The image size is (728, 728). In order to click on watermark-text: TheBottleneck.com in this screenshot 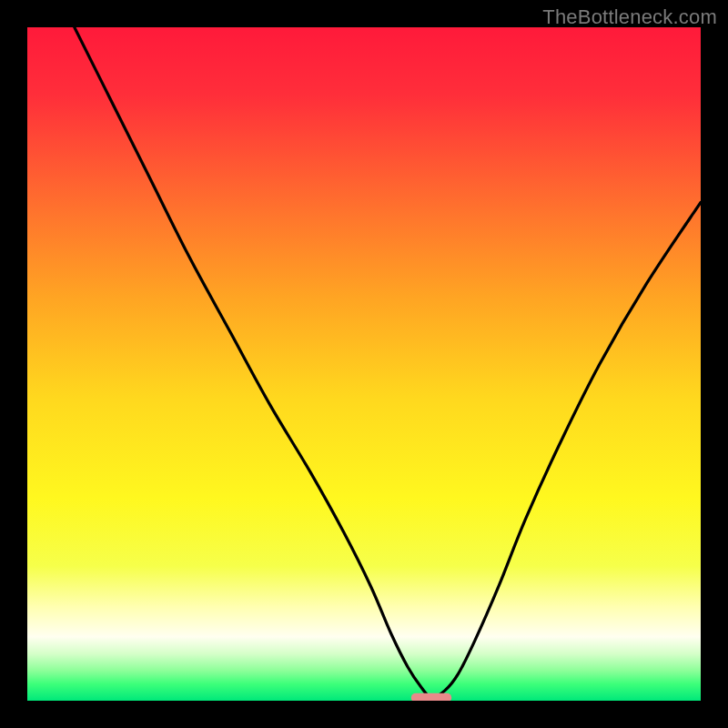, I will do `click(630, 17)`.